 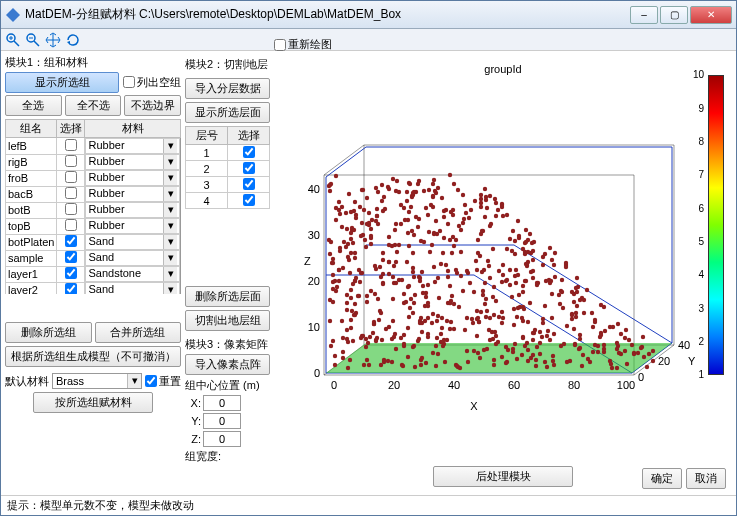 I want to click on center-y-input, so click(x=222, y=421).